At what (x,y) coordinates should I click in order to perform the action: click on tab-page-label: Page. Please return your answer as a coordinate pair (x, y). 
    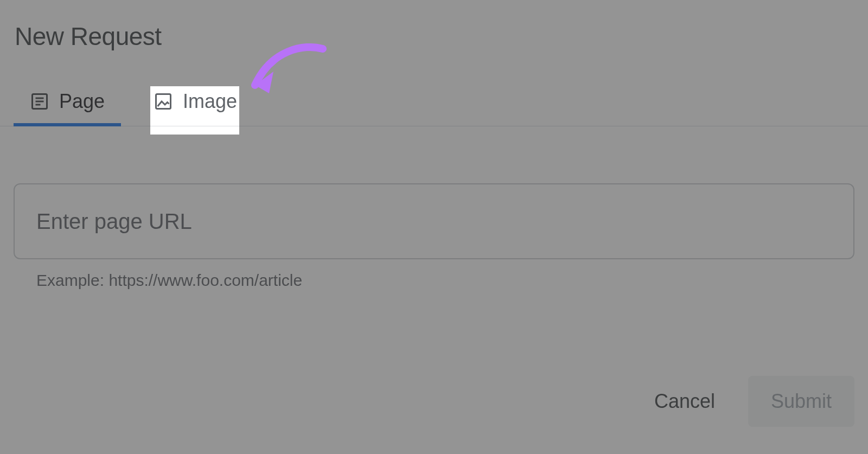
    Looking at the image, I should click on (82, 101).